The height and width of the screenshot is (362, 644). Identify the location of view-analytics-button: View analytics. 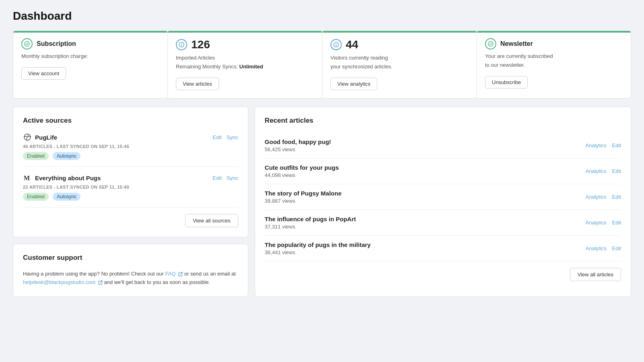
(354, 84).